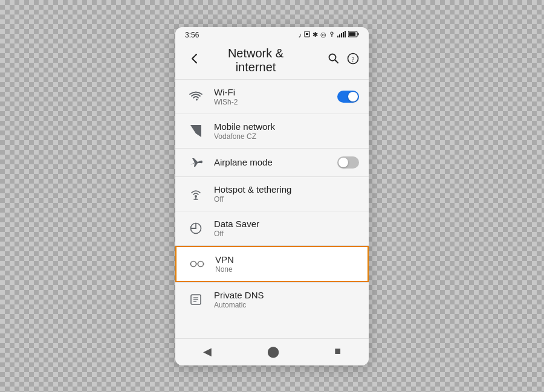 Image resolution: width=544 pixels, height=392 pixels. I want to click on hotspot-title: Hotspot & tethering, so click(253, 190).